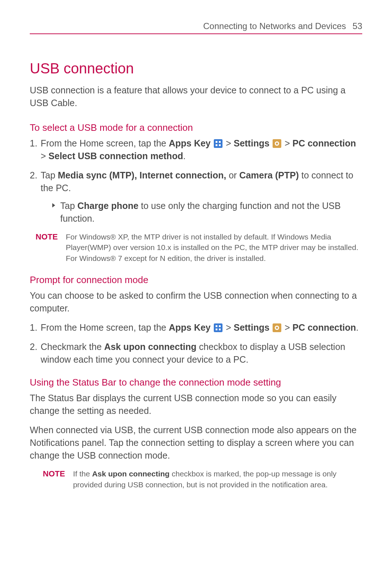  What do you see at coordinates (196, 443) in the screenshot?
I see `status-bar-p2: When connected via USB, the current USB …` at bounding box center [196, 443].